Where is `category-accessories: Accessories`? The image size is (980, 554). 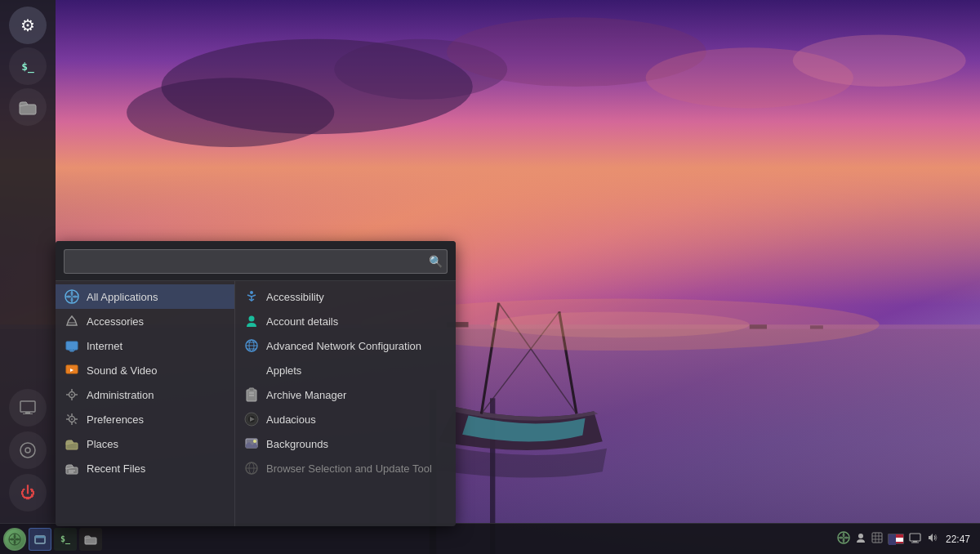
category-accessories: Accessories is located at coordinates (145, 321).